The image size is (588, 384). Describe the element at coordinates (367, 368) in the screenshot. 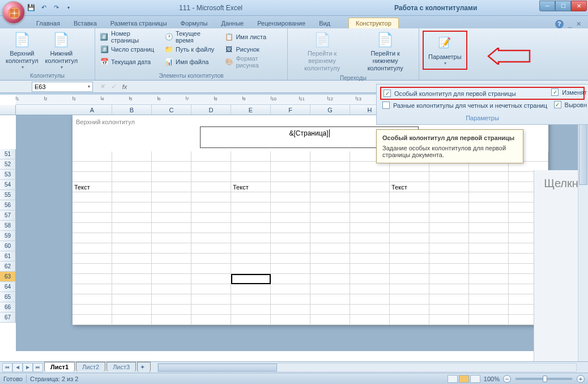

I see `horizontal-scrollbar` at that location.